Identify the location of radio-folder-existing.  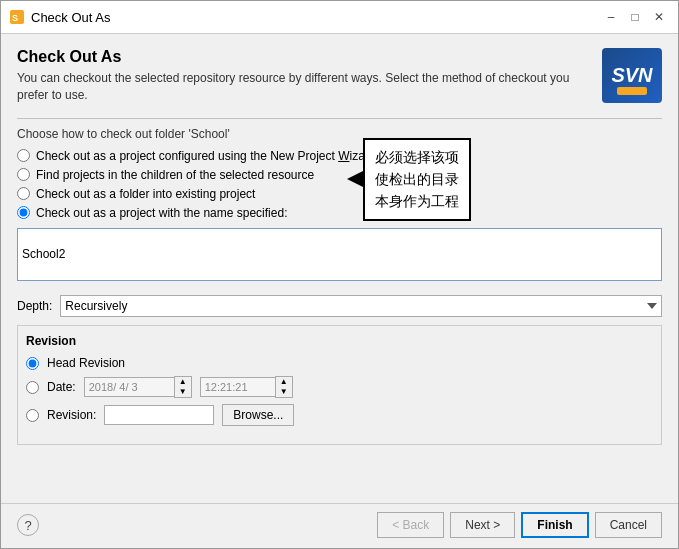
(24, 194).